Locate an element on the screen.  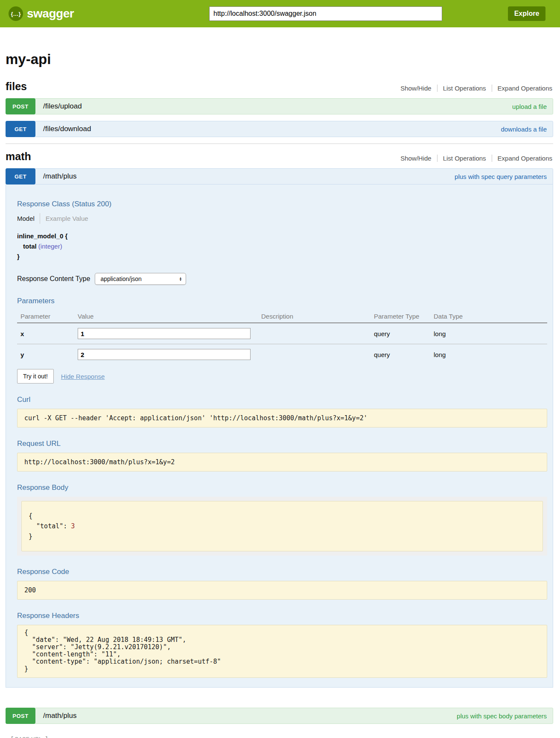
param-type-y: query is located at coordinates (404, 354).